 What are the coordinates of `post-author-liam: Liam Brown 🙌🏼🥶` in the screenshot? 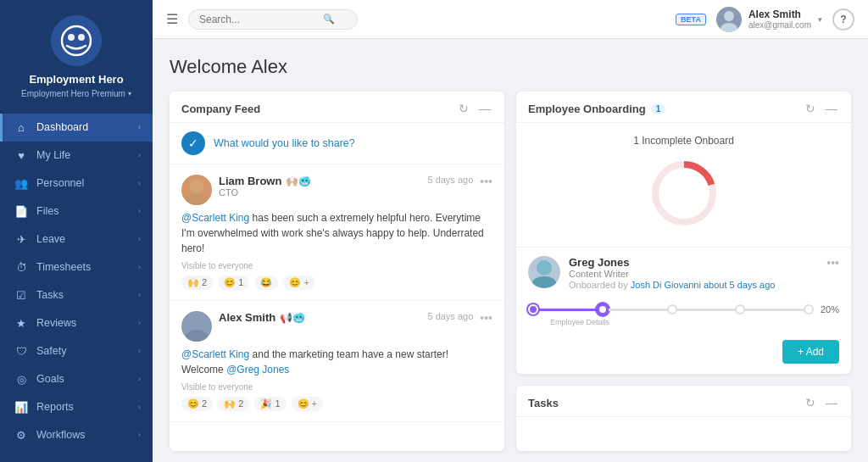 It's located at (323, 181).